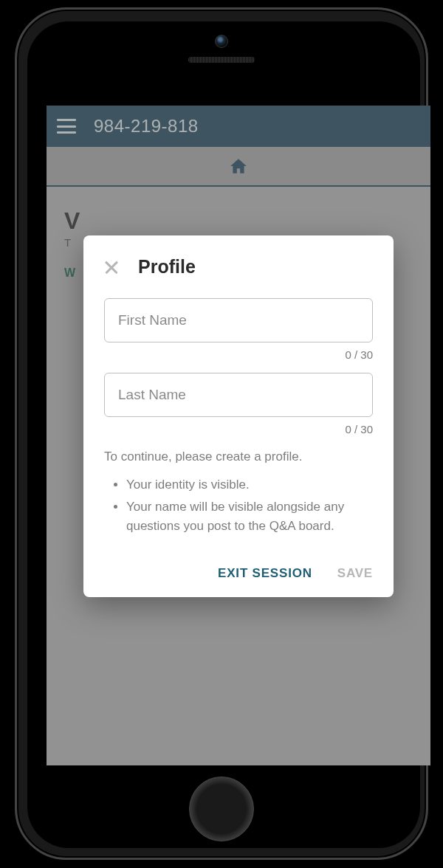 Image resolution: width=443 pixels, height=868 pixels. I want to click on save-button: SAVE, so click(355, 574).